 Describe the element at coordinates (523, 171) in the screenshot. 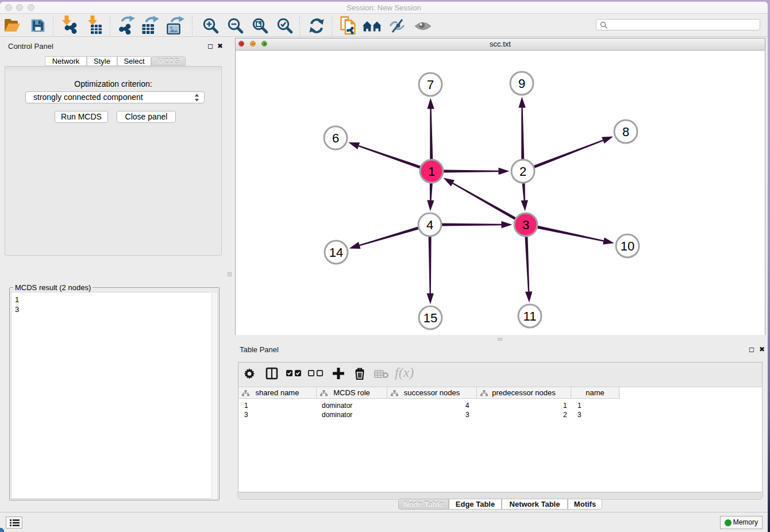

I see `svg-text: 2` at that location.